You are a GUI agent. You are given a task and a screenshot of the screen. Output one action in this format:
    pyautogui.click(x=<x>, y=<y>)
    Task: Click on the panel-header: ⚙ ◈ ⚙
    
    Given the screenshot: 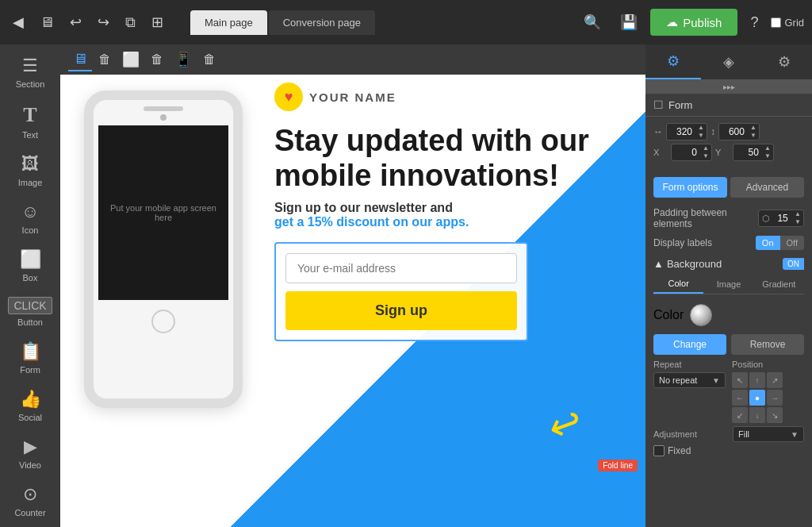 What is the action you would take?
    pyautogui.click(x=729, y=62)
    